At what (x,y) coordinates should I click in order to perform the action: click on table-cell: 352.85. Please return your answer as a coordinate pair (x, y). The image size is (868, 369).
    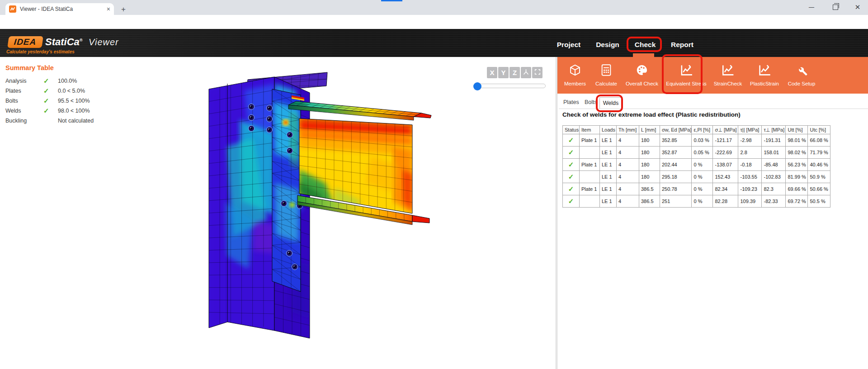
    Looking at the image, I should click on (676, 140).